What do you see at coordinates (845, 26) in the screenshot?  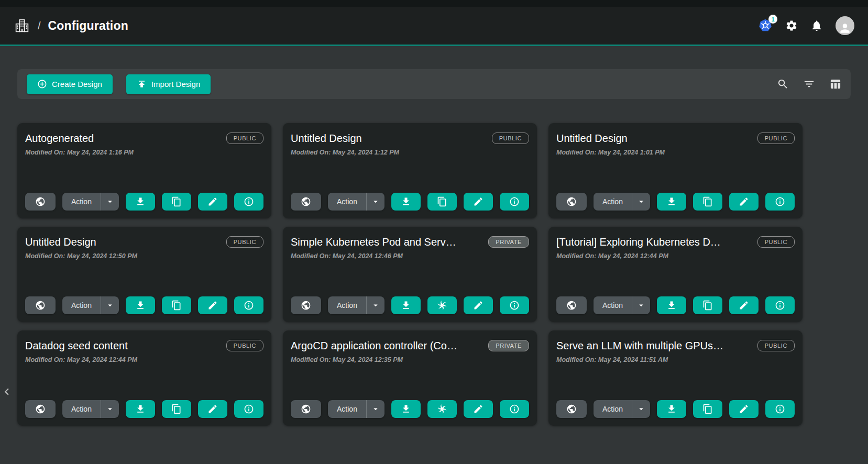 I see `user-avatar` at bounding box center [845, 26].